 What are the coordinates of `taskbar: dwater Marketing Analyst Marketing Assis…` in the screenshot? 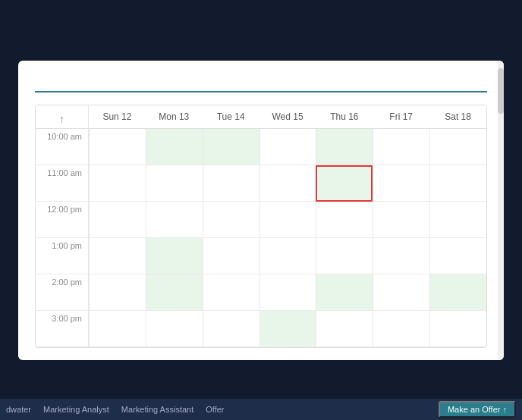 It's located at (261, 409).